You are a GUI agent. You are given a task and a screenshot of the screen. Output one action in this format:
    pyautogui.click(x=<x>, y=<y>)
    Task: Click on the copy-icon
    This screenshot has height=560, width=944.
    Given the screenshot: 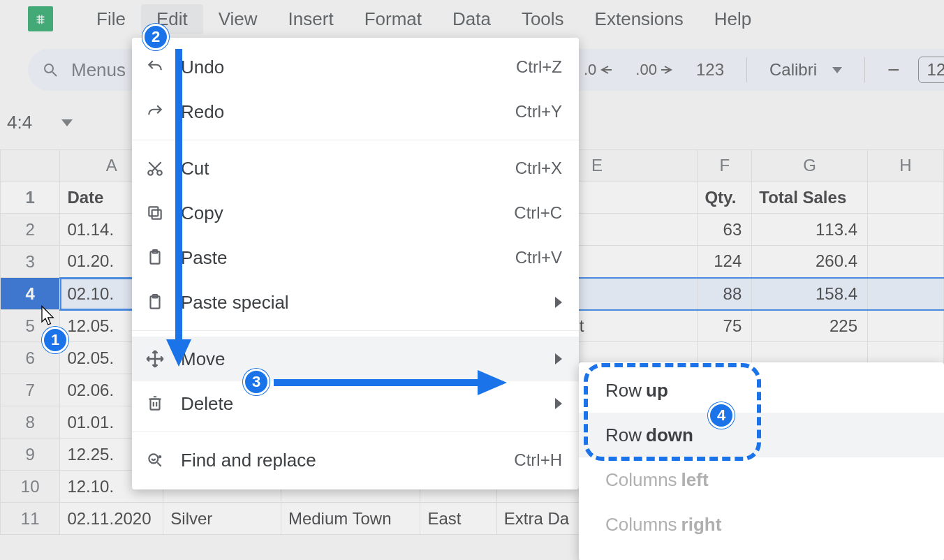 What is the action you would take?
    pyautogui.click(x=155, y=213)
    